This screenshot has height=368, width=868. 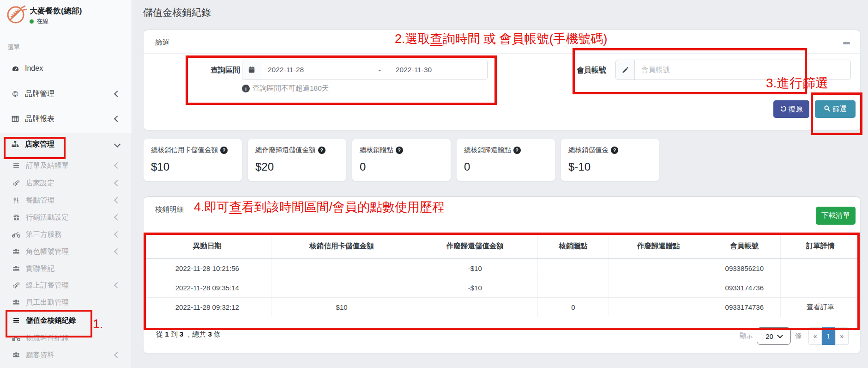 I want to click on stat-value: $-10, so click(x=579, y=167).